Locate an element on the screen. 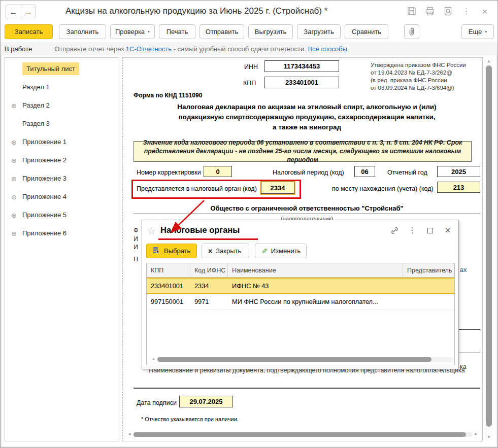 This screenshot has height=448, width=498. dialog-more-icon: ⋮ is located at coordinates (412, 230).